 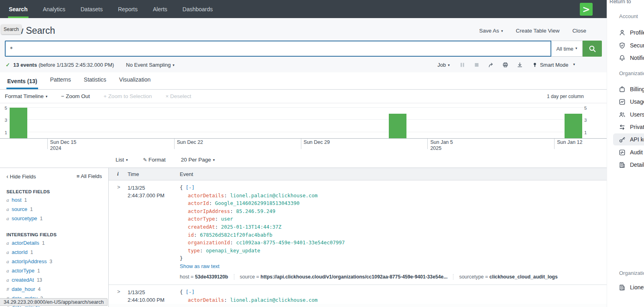 I want to click on menu-item-api-keys: API keys, so click(x=628, y=139).